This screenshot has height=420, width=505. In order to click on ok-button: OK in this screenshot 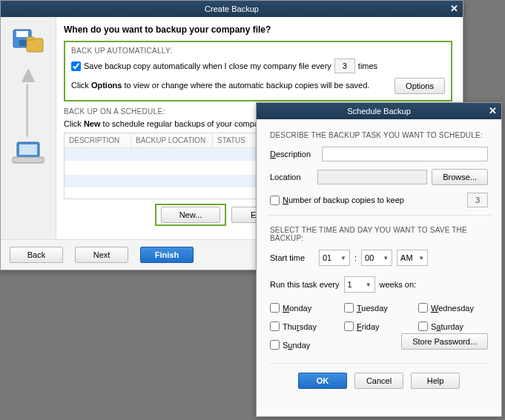, I will do `click(323, 381)`.